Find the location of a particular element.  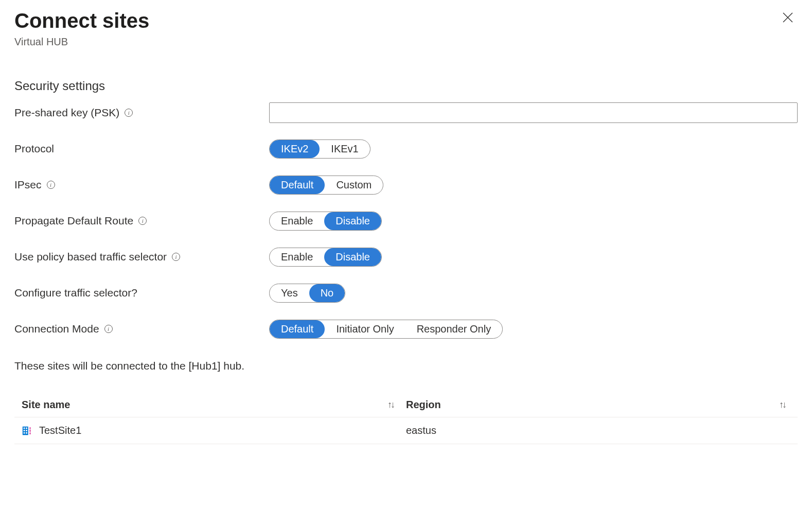

mode-option-initiator: Initiator Only is located at coordinates (365, 329).